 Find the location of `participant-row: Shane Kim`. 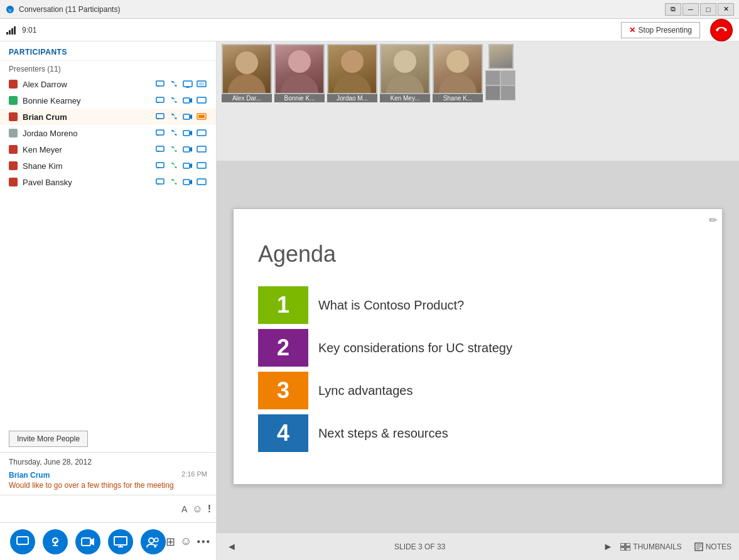

participant-row: Shane Kim is located at coordinates (108, 166).